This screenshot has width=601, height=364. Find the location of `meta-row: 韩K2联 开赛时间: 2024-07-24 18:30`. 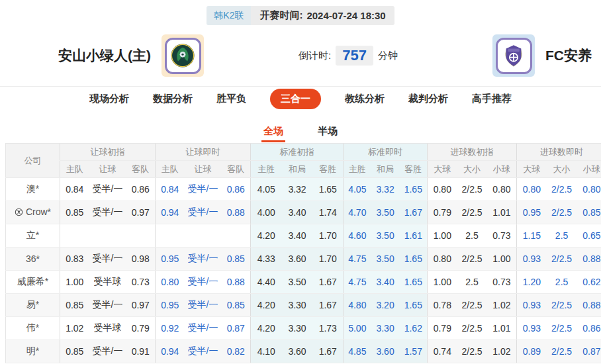

meta-row: 韩K2联 开赛时间: 2024-07-24 18:30 is located at coordinates (300, 13).